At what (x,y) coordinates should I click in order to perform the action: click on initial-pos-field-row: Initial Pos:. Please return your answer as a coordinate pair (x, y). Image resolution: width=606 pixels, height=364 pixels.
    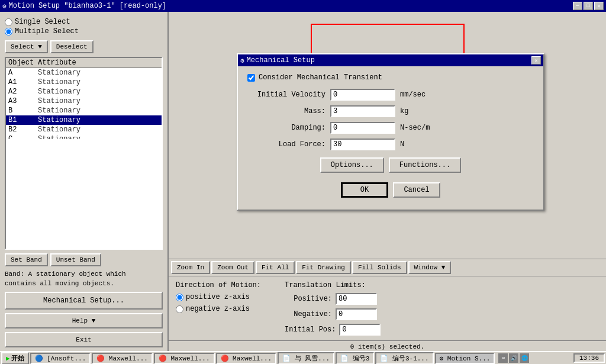
    Looking at the image, I should click on (333, 330).